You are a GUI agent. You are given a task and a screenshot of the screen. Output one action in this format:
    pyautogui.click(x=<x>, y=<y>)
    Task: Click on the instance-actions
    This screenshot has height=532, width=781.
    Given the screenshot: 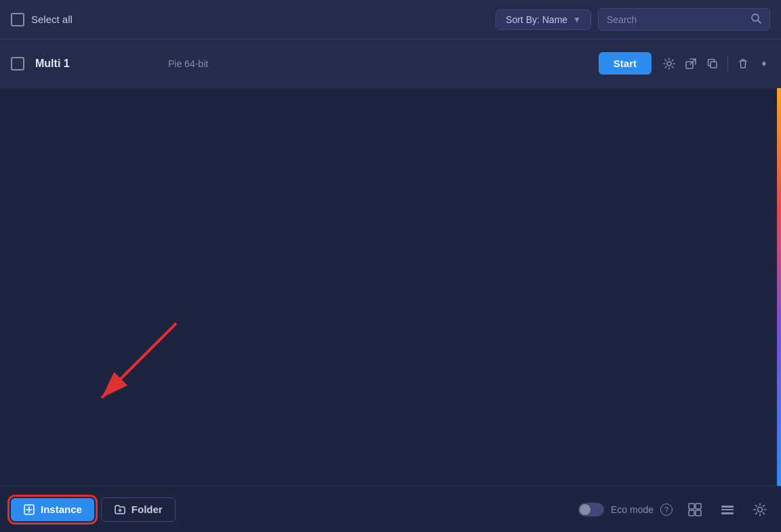 What is the action you would take?
    pyautogui.click(x=716, y=64)
    